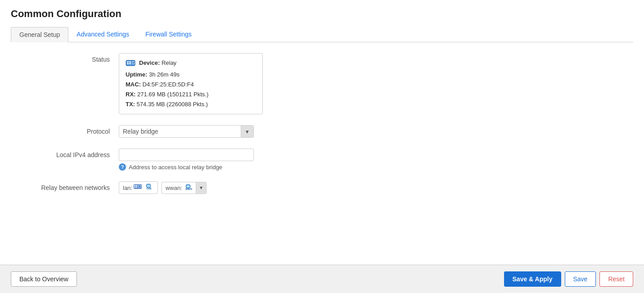 This screenshot has width=644, height=293. I want to click on status-tx-line: TX: 574.35 MB (2260088 Pkts.), so click(191, 104).